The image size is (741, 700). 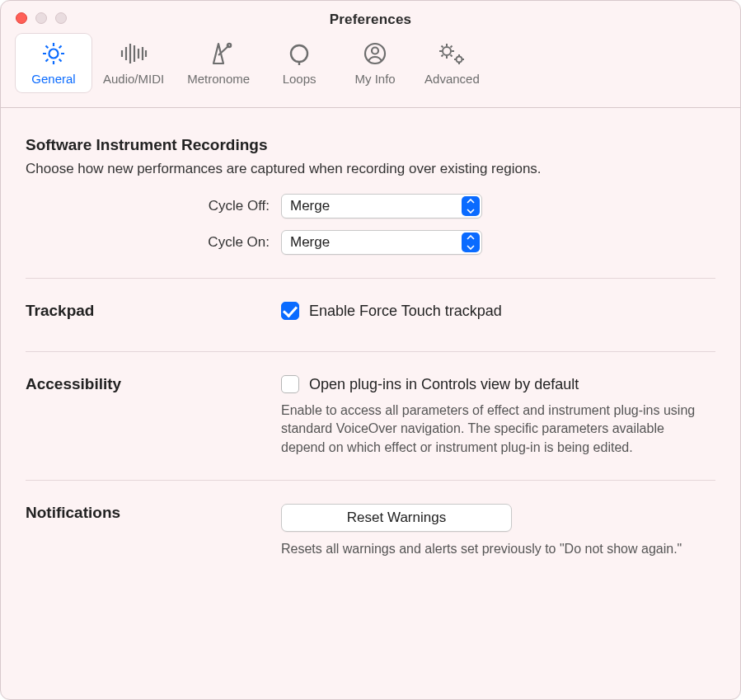 I want to click on close-window-button, so click(x=21, y=18).